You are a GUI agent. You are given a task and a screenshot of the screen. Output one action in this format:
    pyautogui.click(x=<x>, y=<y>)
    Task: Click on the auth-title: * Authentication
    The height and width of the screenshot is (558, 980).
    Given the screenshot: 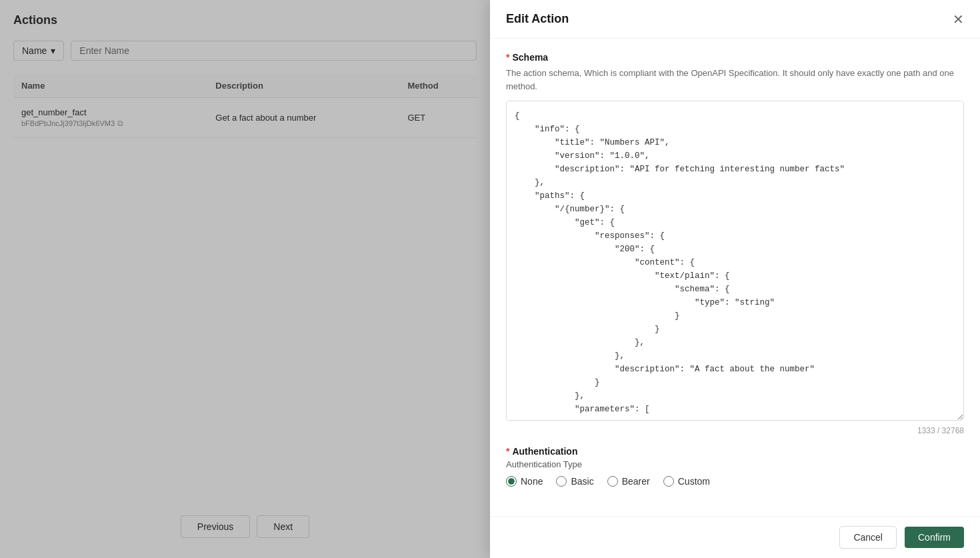 What is the action you would take?
    pyautogui.click(x=735, y=451)
    